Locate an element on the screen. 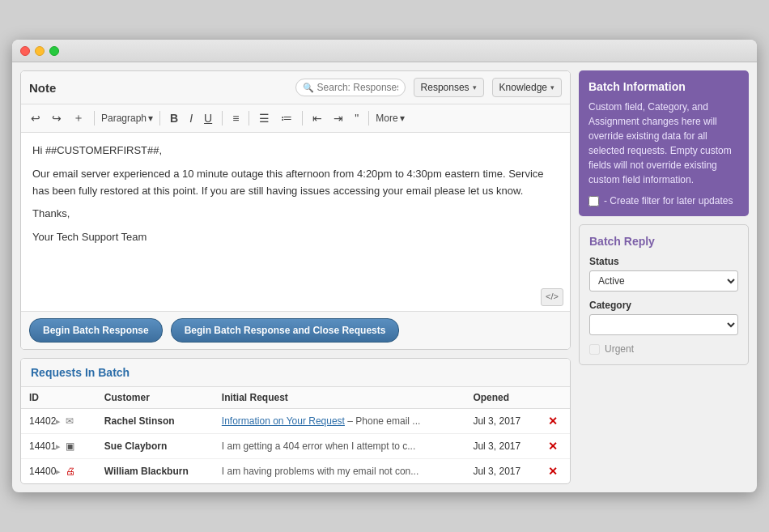 The width and height of the screenshot is (769, 532). col-request: Initial Request is located at coordinates (340, 398).